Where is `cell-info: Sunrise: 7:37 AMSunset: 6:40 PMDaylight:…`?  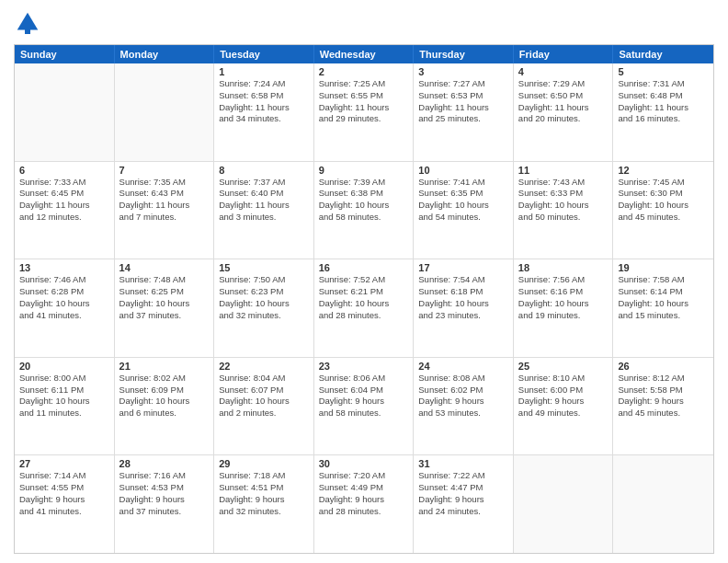
cell-info: Sunrise: 7:37 AMSunset: 6:40 PMDaylight:… is located at coordinates (264, 201).